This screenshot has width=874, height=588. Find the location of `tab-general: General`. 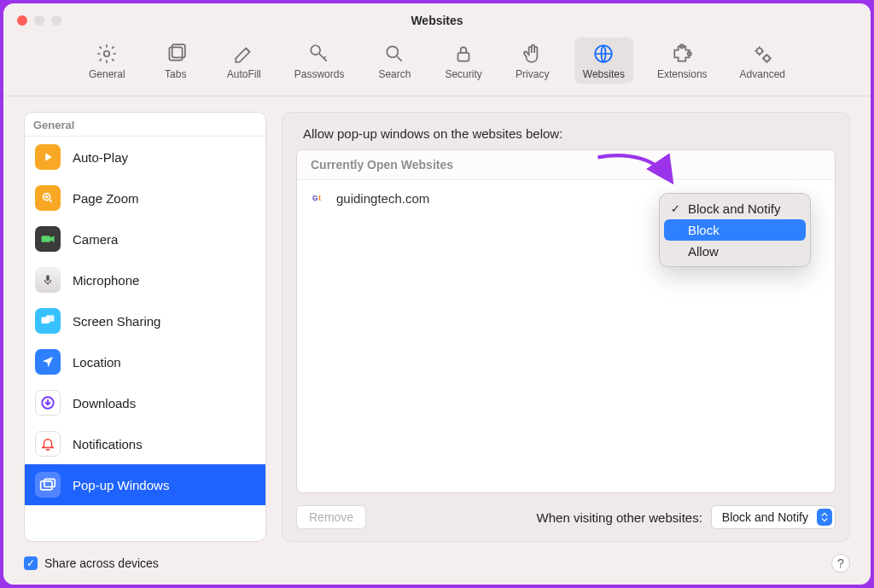

tab-general: General is located at coordinates (108, 61).